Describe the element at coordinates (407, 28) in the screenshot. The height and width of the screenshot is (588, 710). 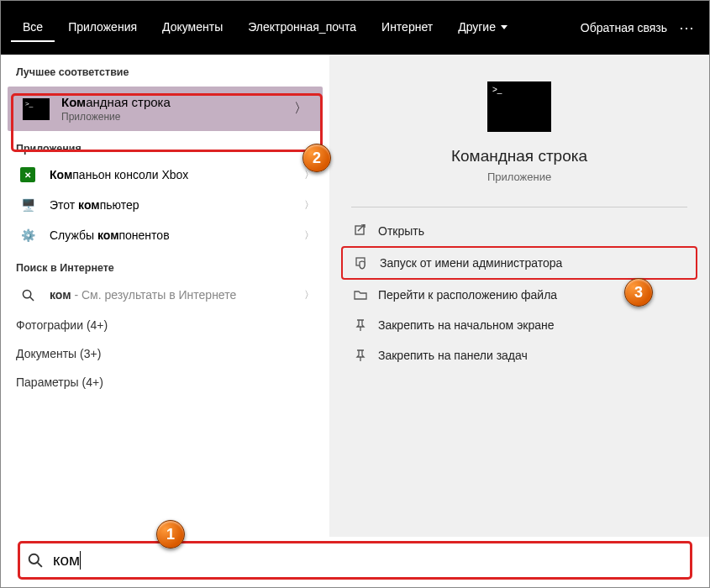
I see `tab-internet: Интернет` at that location.